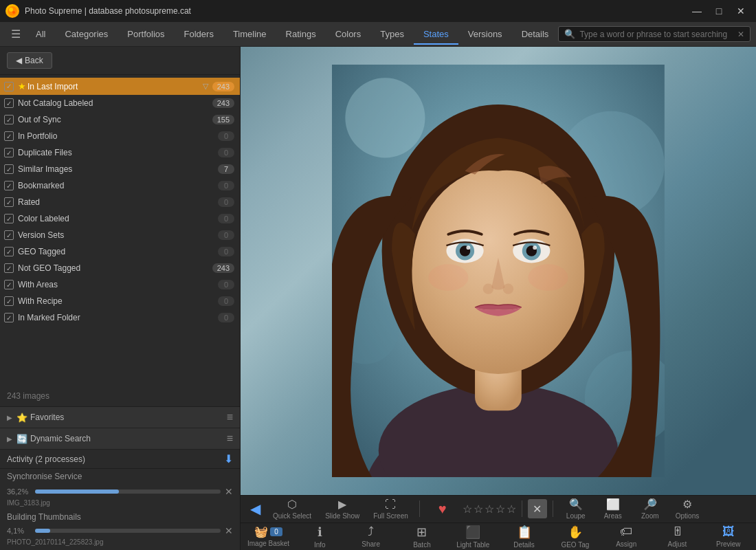 This screenshot has height=550, width=756. I want to click on nav-tab-versions: Versions, so click(485, 34).